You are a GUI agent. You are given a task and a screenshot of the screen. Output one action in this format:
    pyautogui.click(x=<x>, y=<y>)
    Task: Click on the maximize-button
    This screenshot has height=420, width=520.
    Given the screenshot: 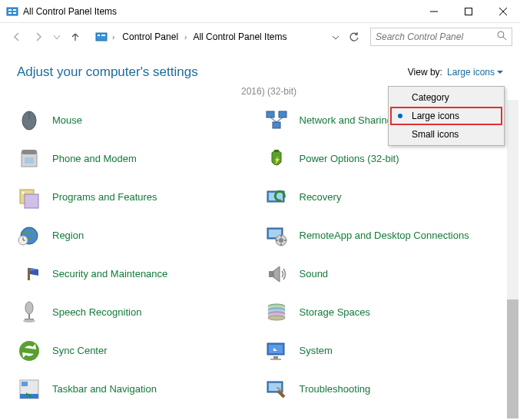 What is the action you would take?
    pyautogui.click(x=469, y=12)
    